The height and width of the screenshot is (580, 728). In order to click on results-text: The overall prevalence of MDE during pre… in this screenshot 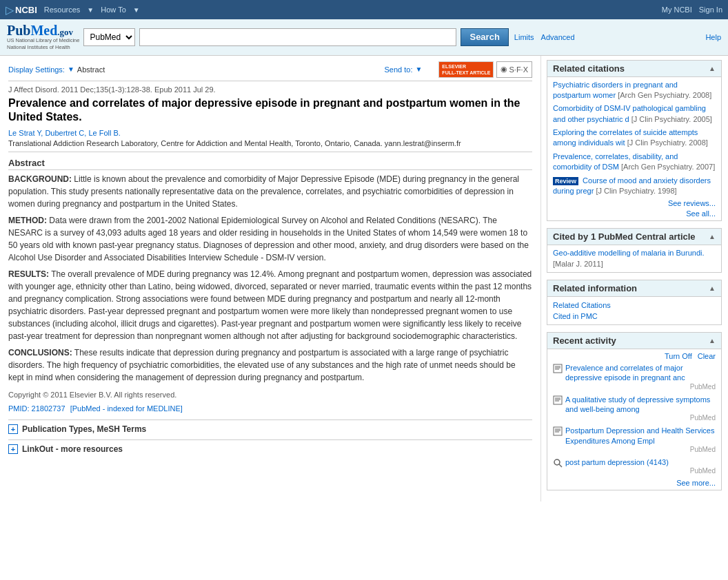, I will do `click(270, 305)`.